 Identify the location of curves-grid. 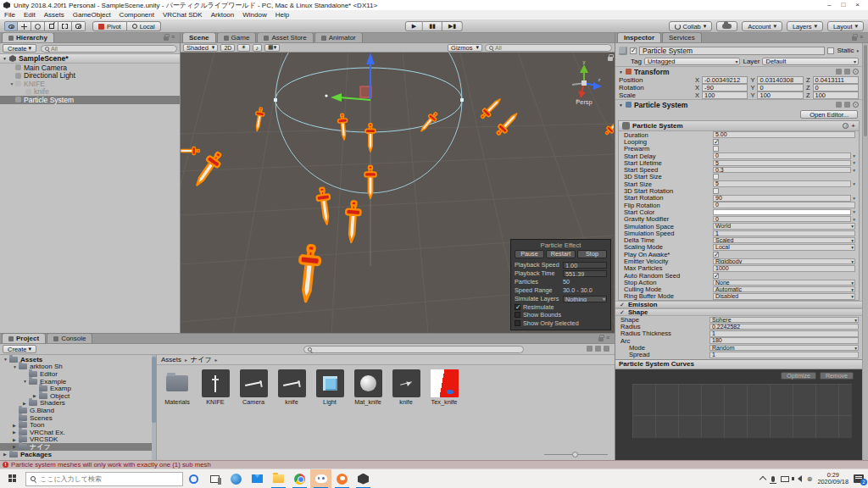
(743, 411).